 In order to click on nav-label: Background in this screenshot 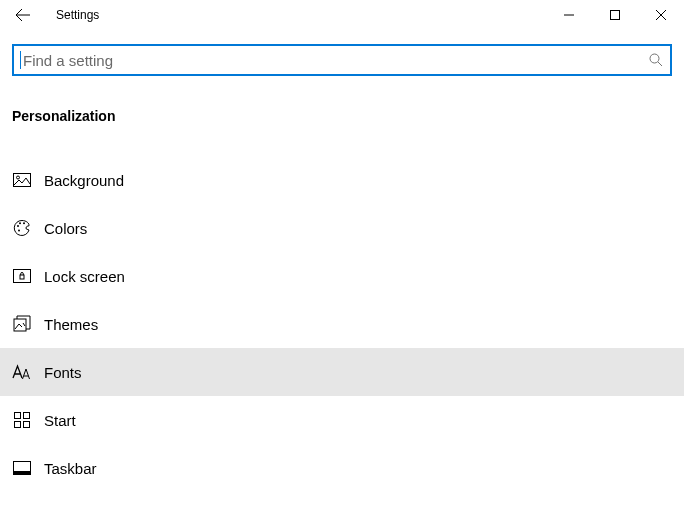, I will do `click(84, 180)`.